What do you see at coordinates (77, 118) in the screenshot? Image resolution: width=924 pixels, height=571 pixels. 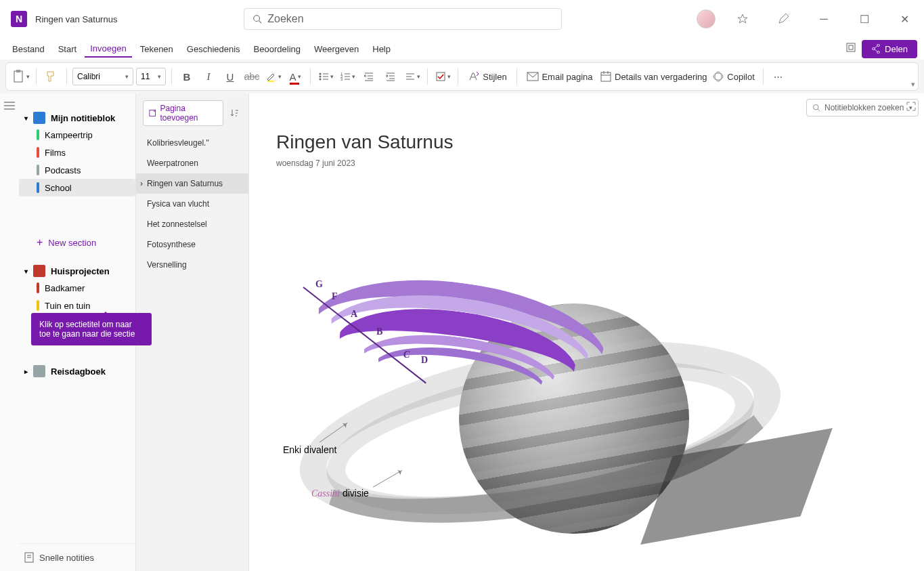 I see `notebook-mijn-notitieblok: ▾ Mijn notitieblok` at bounding box center [77, 118].